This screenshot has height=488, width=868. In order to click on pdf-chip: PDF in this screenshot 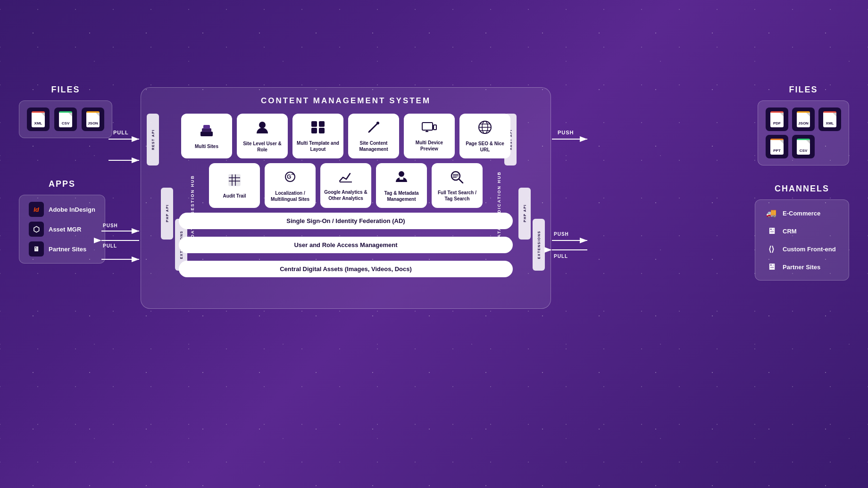, I will do `click(777, 119)`.